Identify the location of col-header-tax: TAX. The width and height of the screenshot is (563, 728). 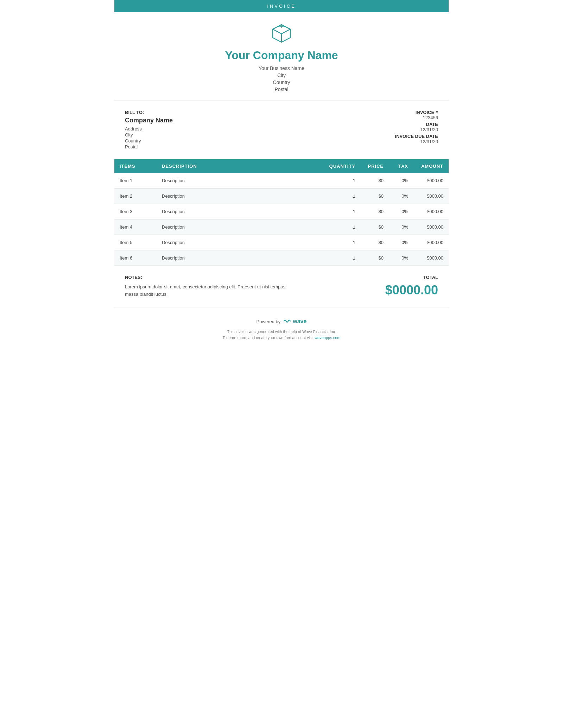
(401, 166).